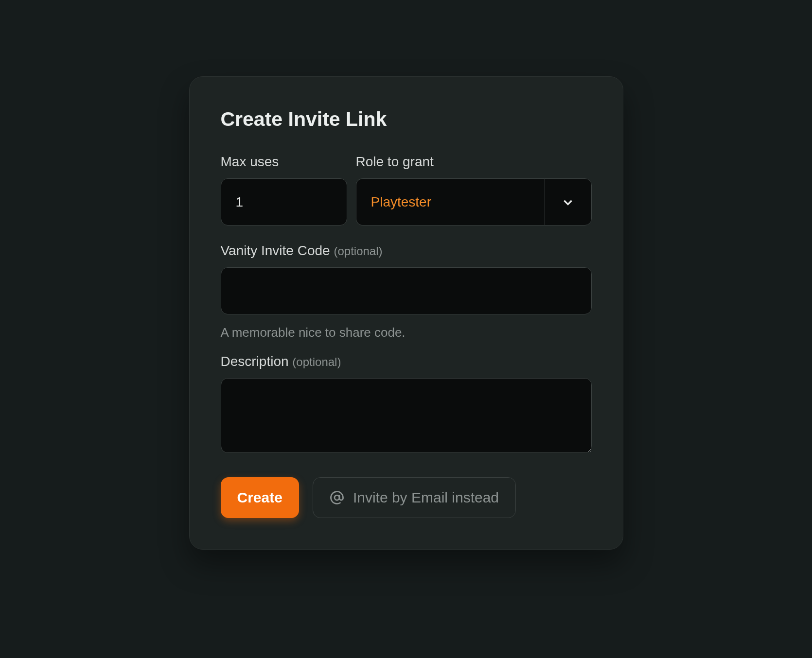 Image resolution: width=812 pixels, height=658 pixels. I want to click on role-selected-value: Playtester, so click(450, 202).